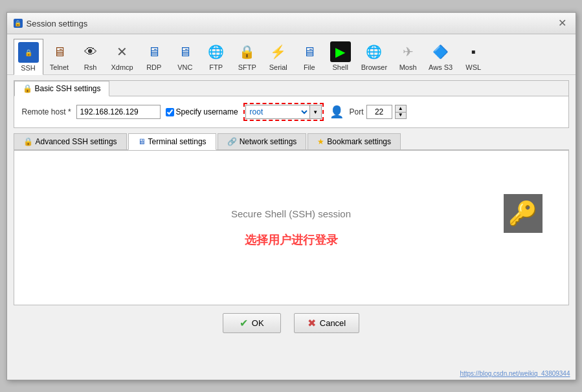  What do you see at coordinates (473, 56) in the screenshot?
I see `proto-wsl: ▪ WSL` at bounding box center [473, 56].